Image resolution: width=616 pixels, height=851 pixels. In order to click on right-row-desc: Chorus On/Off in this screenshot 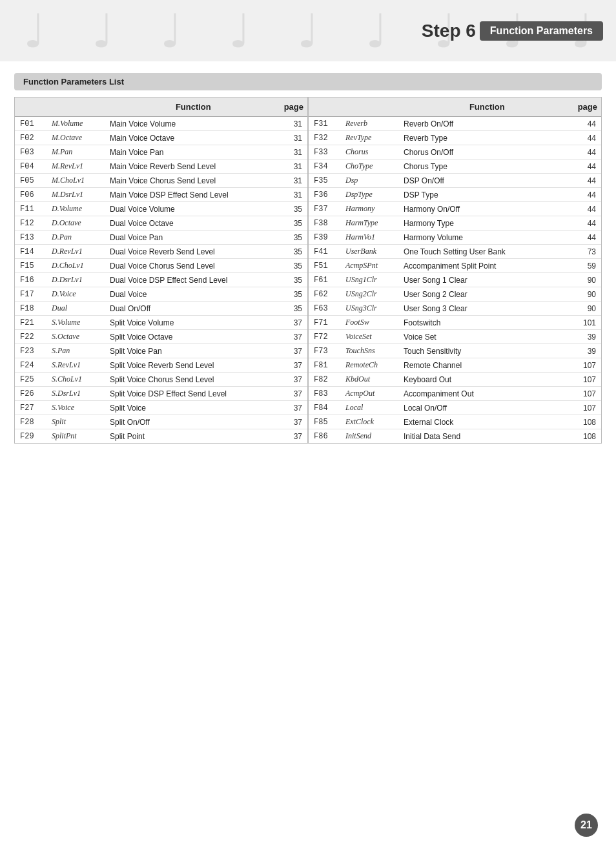, I will do `click(487, 152)`.